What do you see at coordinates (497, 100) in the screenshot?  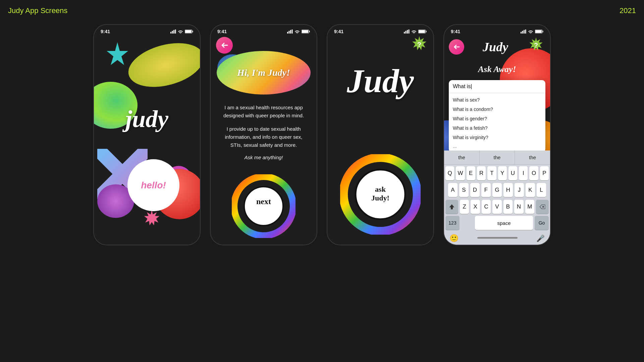 I see `suggestion-1: What is sex?` at bounding box center [497, 100].